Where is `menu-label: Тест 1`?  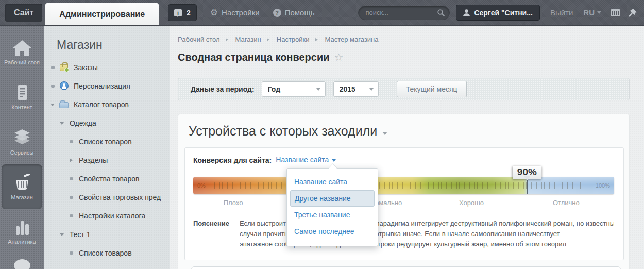
menu-label: Тест 1 is located at coordinates (80, 234).